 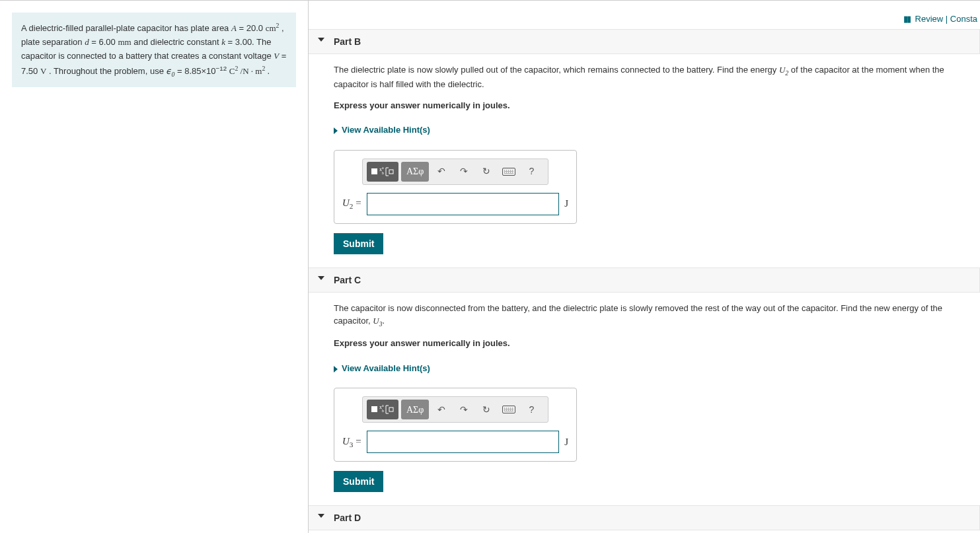 What do you see at coordinates (108, 71) in the screenshot?
I see `text: . Throughout the problem, use` at bounding box center [108, 71].